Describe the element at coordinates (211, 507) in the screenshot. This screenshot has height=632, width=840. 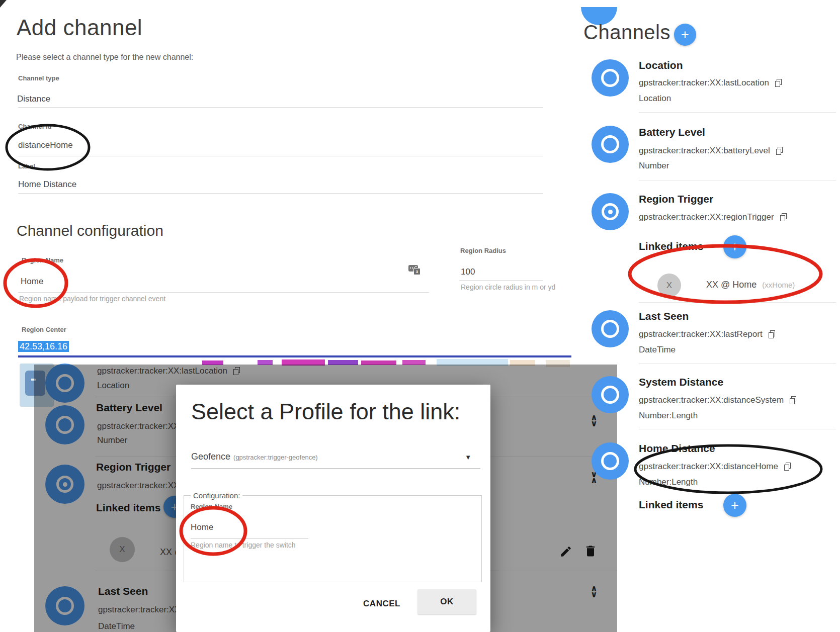
I see `dialog-region-name-label: Region Name` at that location.